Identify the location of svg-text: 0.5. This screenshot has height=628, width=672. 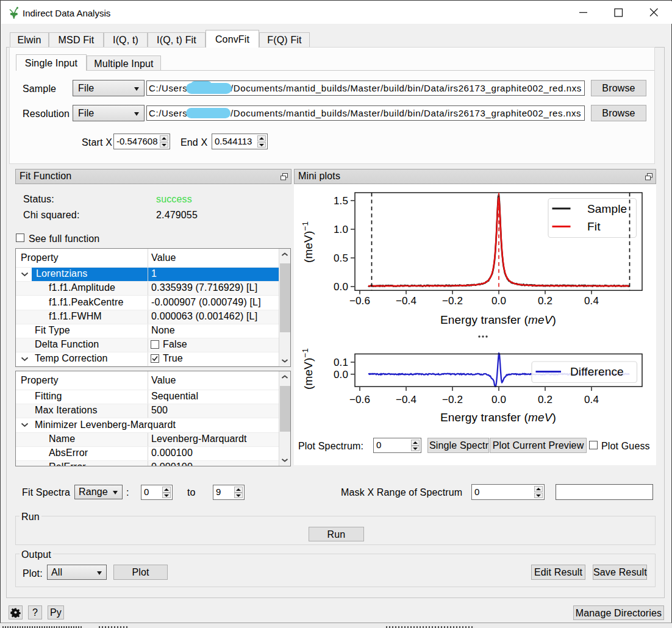
(341, 259).